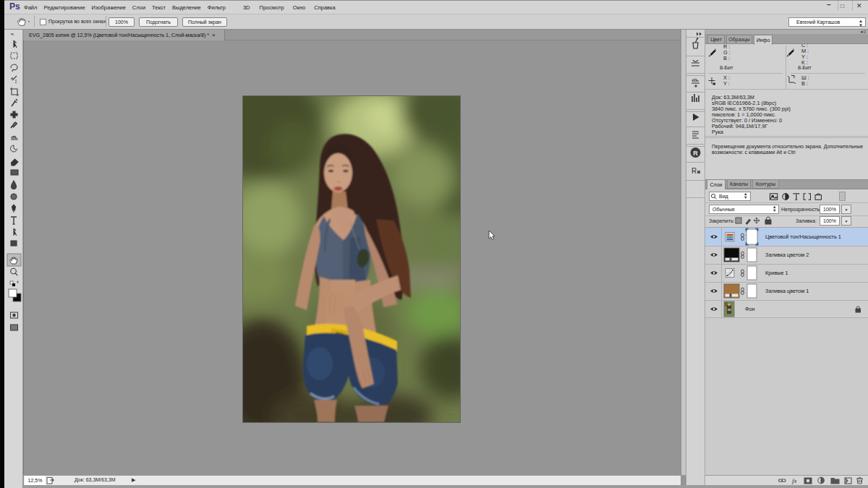  I want to click on svg-text:Перемещение документа относите: Перемещение документа относительно экран…, so click(787, 147).